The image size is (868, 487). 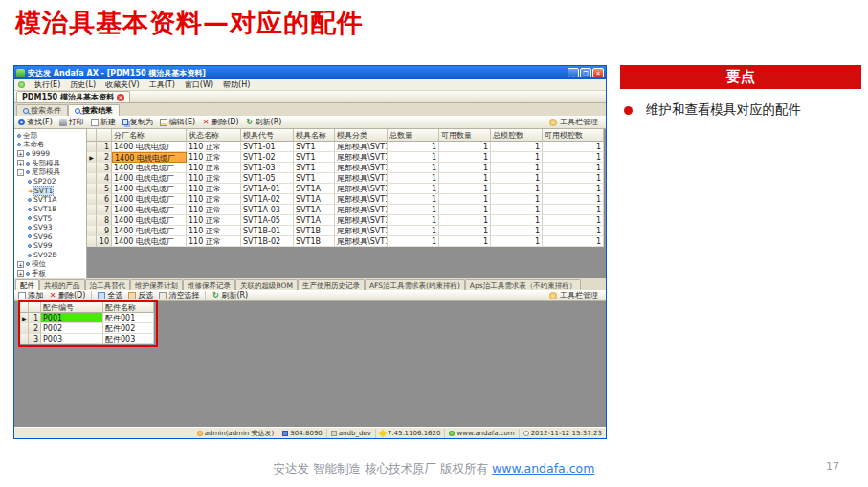 I want to click on minimize-button: _, so click(x=573, y=73).